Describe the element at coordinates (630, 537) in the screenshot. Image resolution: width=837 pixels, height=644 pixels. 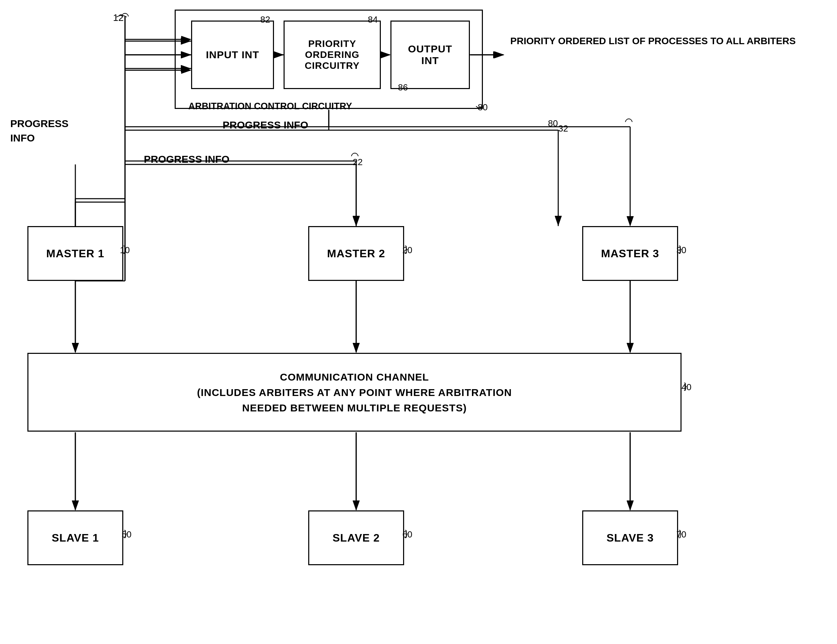
I see `slave3-box: SLAVE 3` at that location.